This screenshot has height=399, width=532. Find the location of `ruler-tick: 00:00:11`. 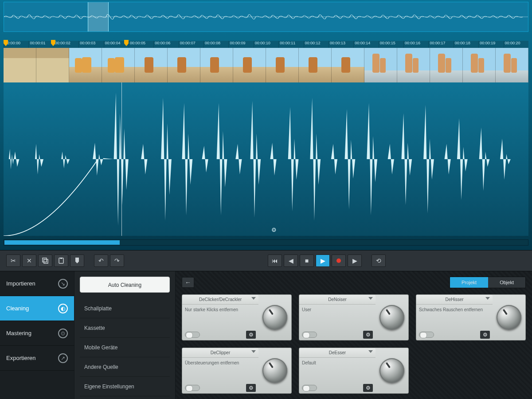

ruler-tick: 00:00:11 is located at coordinates (291, 44).